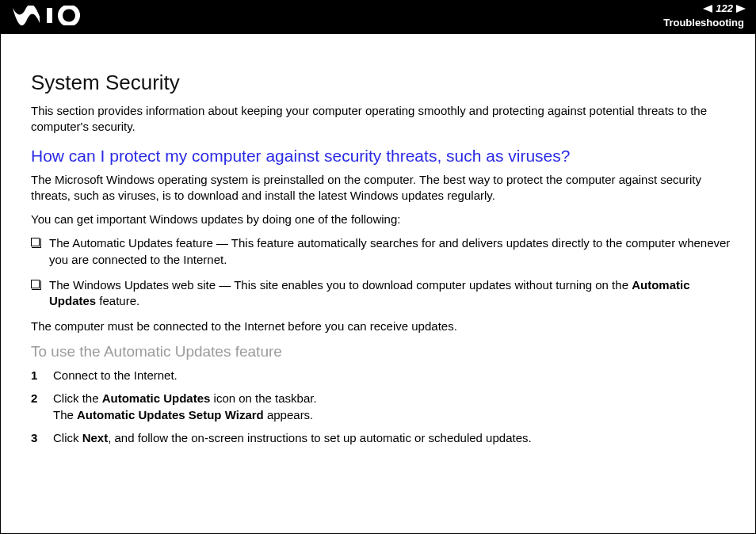 The width and height of the screenshot is (756, 534). I want to click on list-item: The Windows Updates web site — This site…, so click(381, 293).